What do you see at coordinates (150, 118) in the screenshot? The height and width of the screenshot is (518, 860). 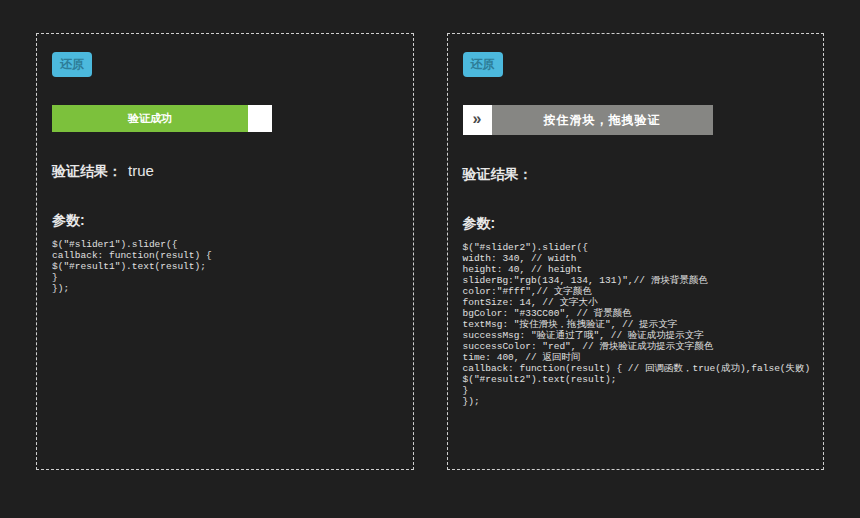 I see `slider1-message: 验证成功` at bounding box center [150, 118].